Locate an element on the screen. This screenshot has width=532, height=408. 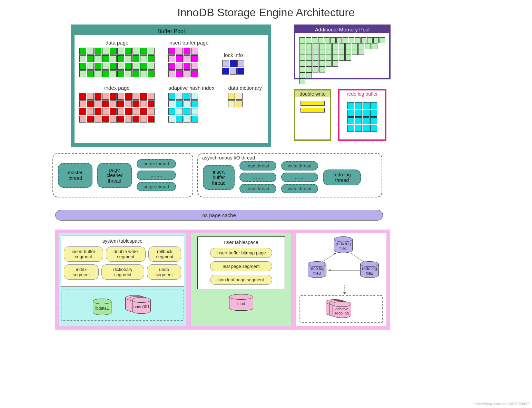
segment-pill: undo segment is located at coordinates (164, 272).